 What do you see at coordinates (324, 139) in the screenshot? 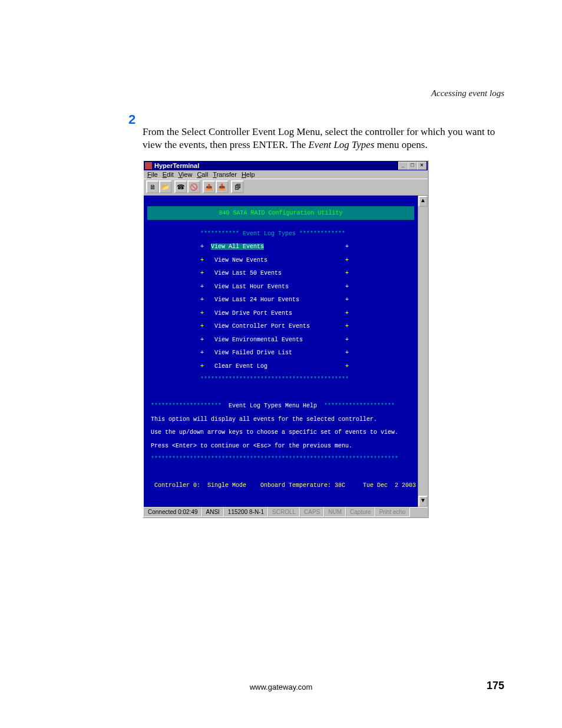
I see `step-text: From the Select Controller Event Log Men…` at bounding box center [324, 139].